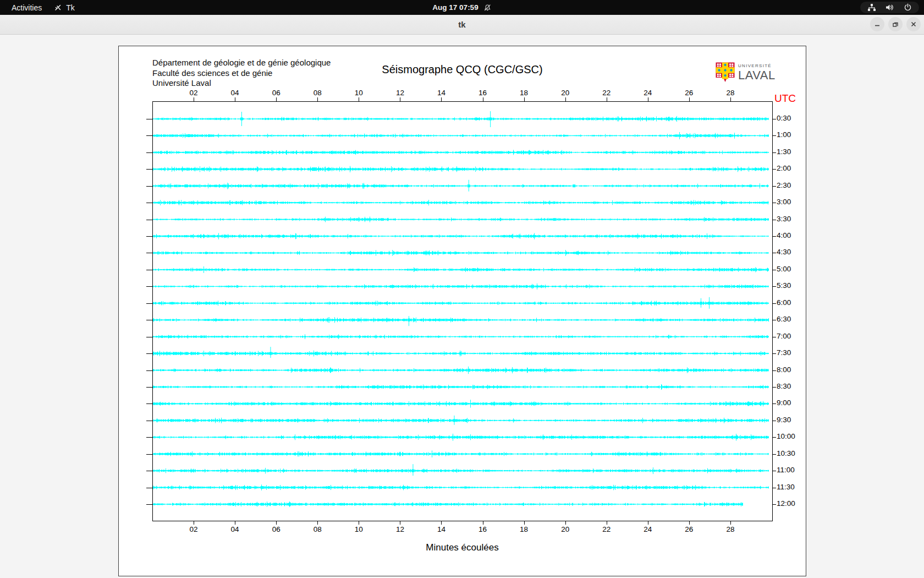 The image size is (924, 578). Describe the element at coordinates (784, 403) in the screenshot. I see `time-label: 9:00` at that location.